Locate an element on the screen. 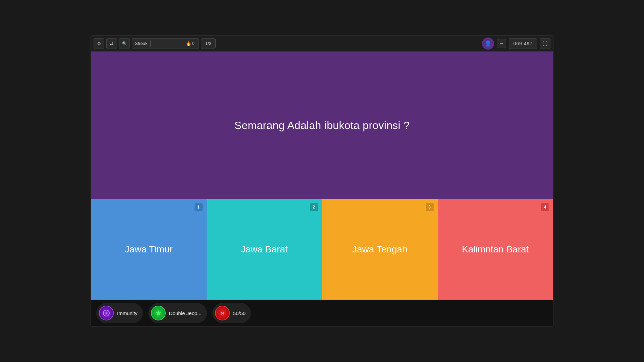 The width and height of the screenshot is (644, 362). double-jeopardy-label: Double Jeop... is located at coordinates (185, 313).